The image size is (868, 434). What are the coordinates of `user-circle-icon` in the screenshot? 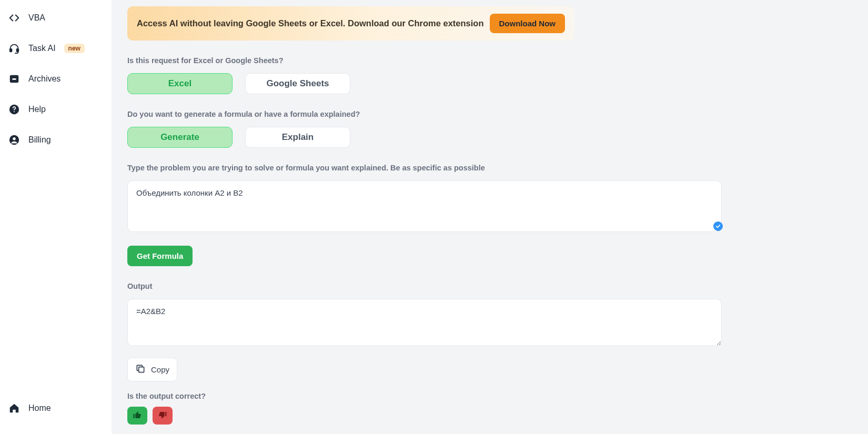 It's located at (14, 140).